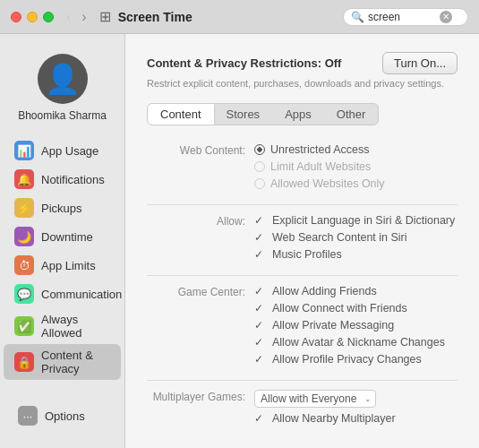 This screenshot has width=479, height=448. I want to click on app-usage-icon: 📊, so click(24, 151).